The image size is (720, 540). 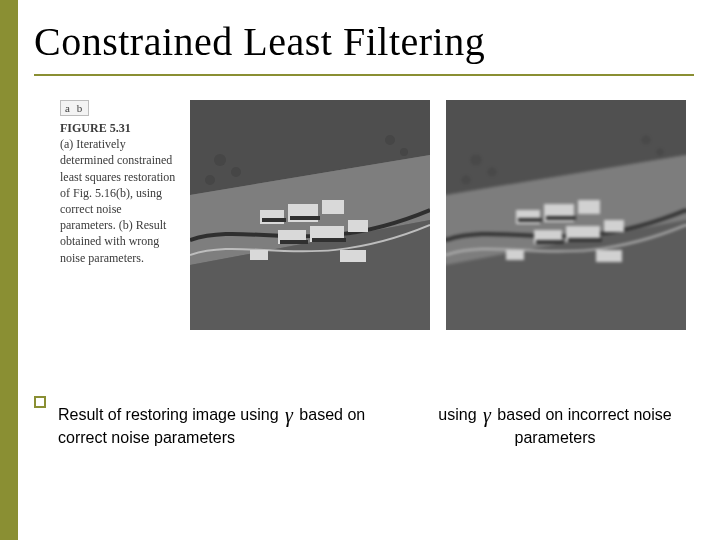 What do you see at coordinates (119, 128) in the screenshot?
I see `figure-number: FIGURE 5.31` at bounding box center [119, 128].